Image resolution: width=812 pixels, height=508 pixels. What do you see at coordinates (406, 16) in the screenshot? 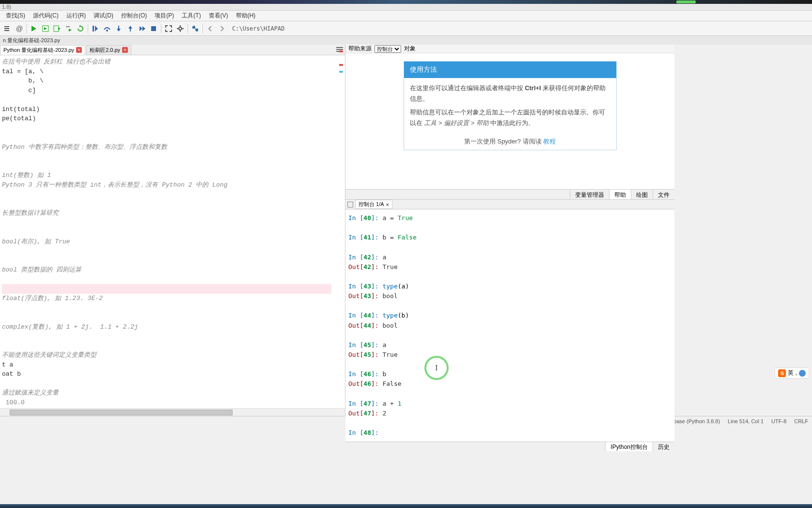
I see `menu-bar: 查找(S) 源代码(C) 运行(R) 调试(D) 控制台(O) 项目(P) 工具…` at bounding box center [406, 16].